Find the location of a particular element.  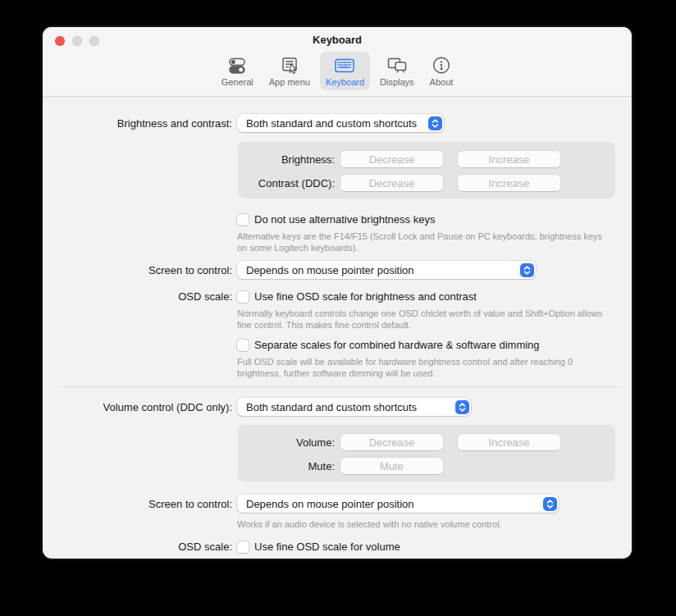

alt-brightness-keys-checkbox is located at coordinates (243, 220).